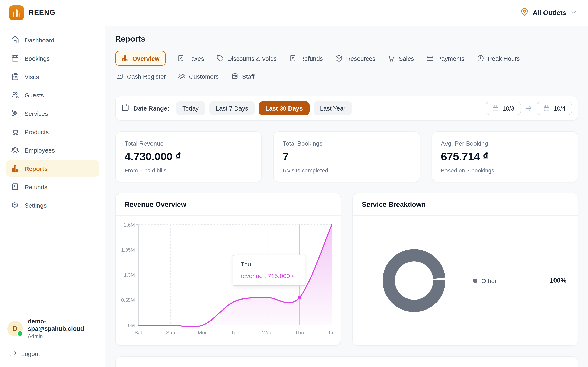 This screenshot has height=367, width=588. What do you see at coordinates (52, 356) in the screenshot?
I see `logout-button: Logout` at bounding box center [52, 356].